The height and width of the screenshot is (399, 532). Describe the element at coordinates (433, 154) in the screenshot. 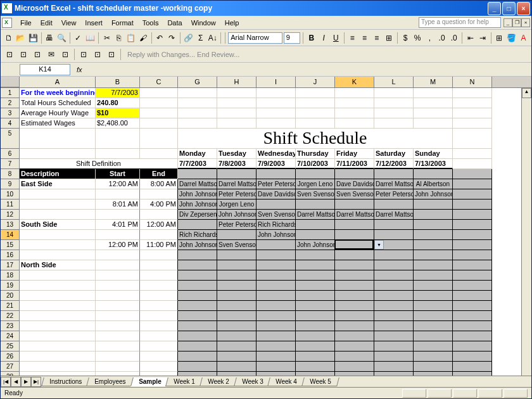

I see `cell: Sunday` at that location.